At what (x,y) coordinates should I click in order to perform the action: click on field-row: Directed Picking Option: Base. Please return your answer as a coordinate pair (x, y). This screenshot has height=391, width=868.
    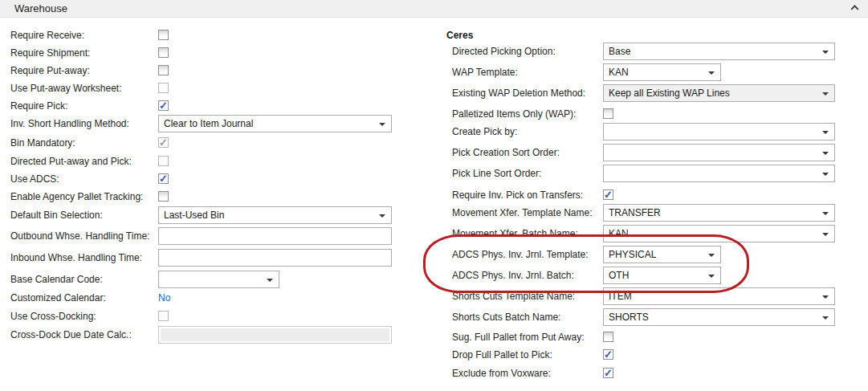
    Looking at the image, I should click on (645, 51).